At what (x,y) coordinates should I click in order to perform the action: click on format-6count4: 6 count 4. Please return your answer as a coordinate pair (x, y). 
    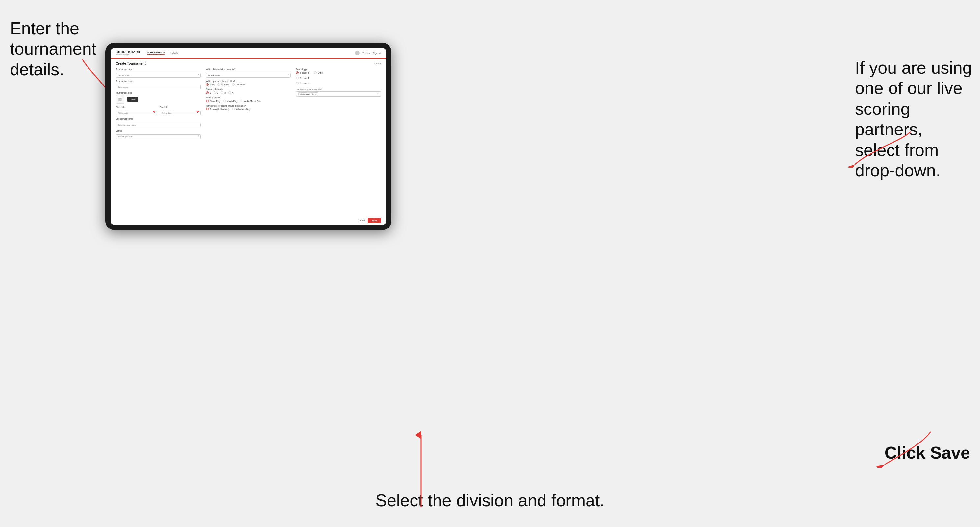
    Looking at the image, I should click on (302, 78).